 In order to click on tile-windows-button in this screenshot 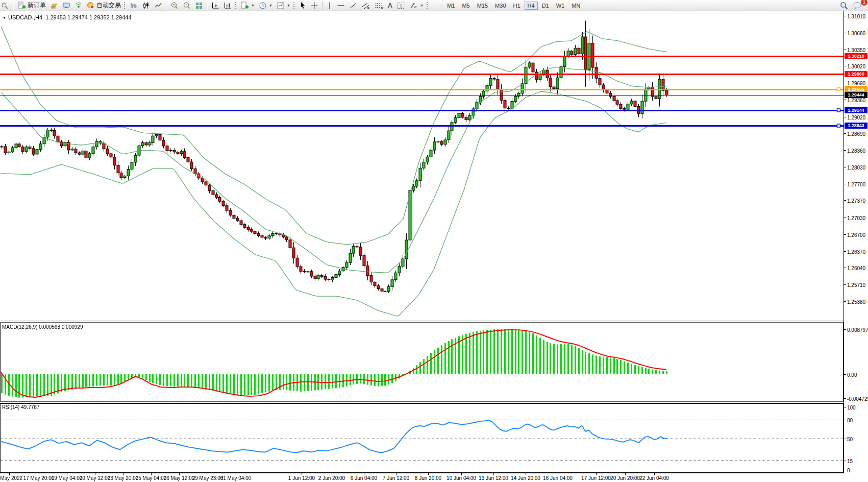, I will do `click(199, 6)`.